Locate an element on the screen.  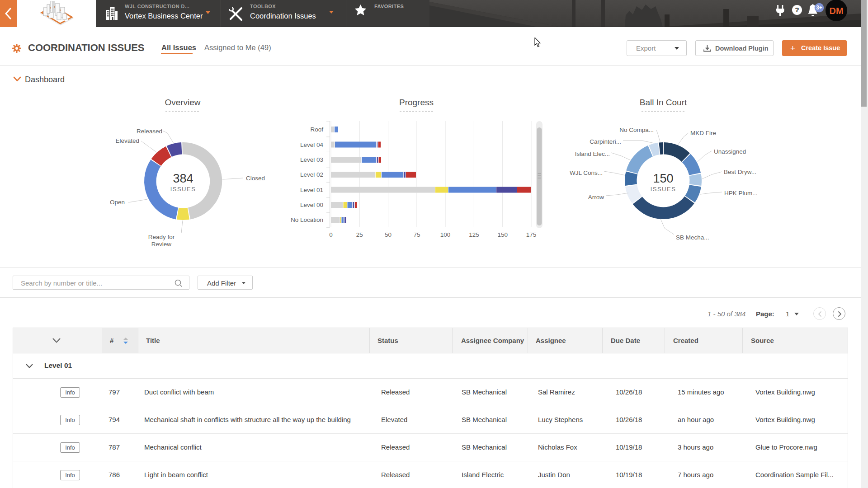
svg-text: Best Dryw... is located at coordinates (740, 172).